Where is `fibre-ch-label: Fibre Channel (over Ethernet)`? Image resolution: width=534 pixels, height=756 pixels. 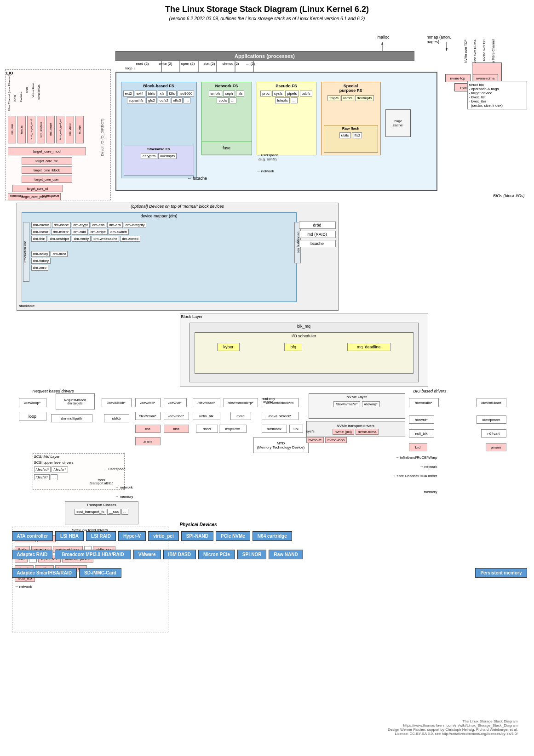 fibre-ch-label: Fibre Channel (over Ethernet) is located at coordinates (9, 93).